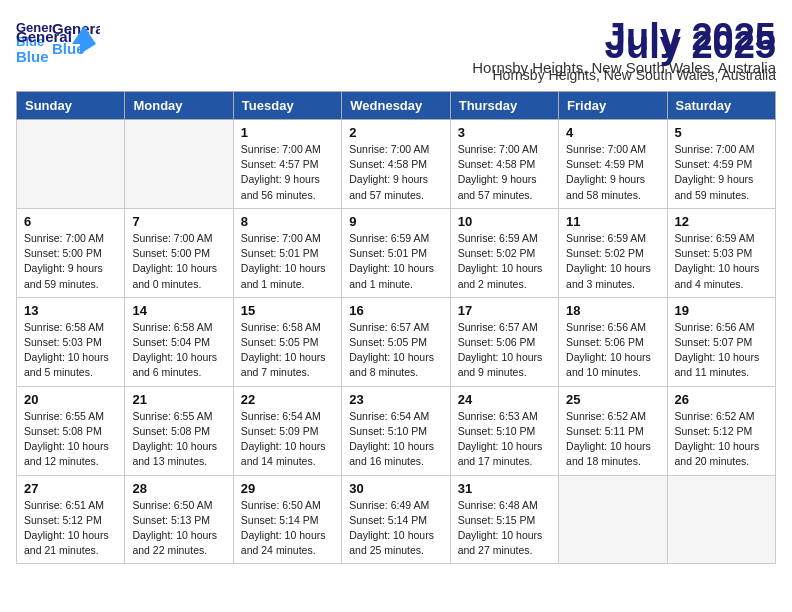 This screenshot has height=612, width=792. Describe the element at coordinates (504, 222) in the screenshot. I see `day-number: 10` at that location.